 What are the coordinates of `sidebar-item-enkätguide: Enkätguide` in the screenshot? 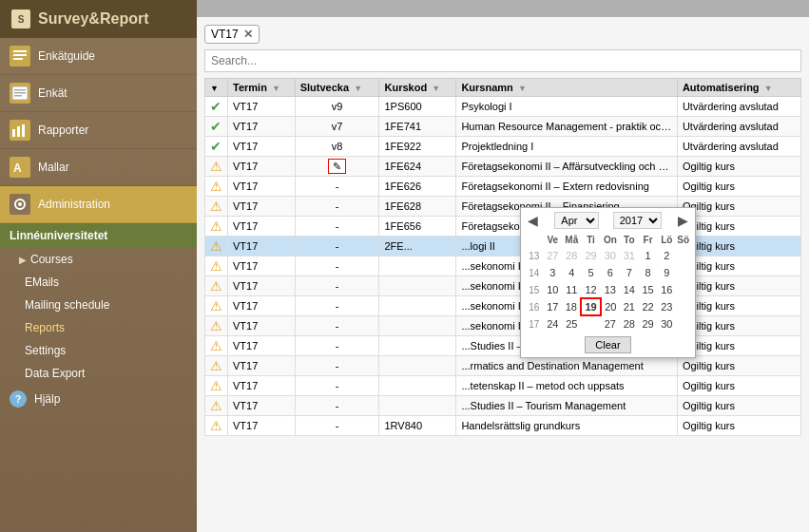 It's located at (99, 57).